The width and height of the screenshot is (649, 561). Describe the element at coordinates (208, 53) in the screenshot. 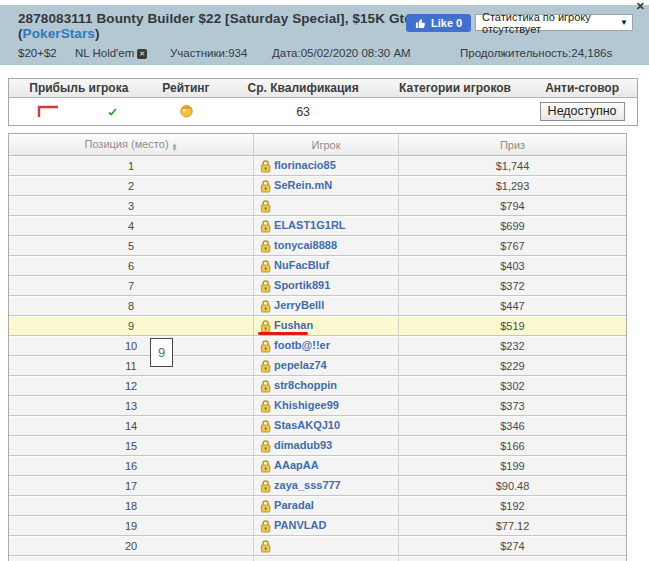

I see `participants-value: Участники:934` at that location.